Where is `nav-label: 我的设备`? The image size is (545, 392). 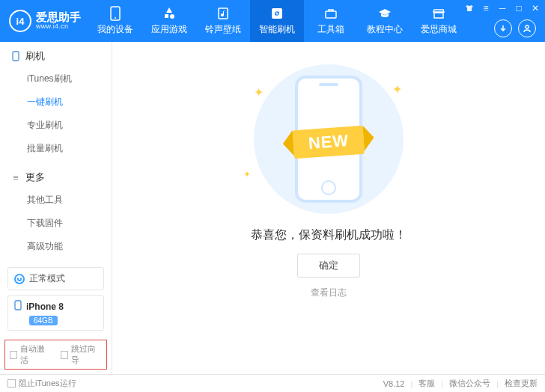 nav-label: 我的设备 is located at coordinates (115, 30).